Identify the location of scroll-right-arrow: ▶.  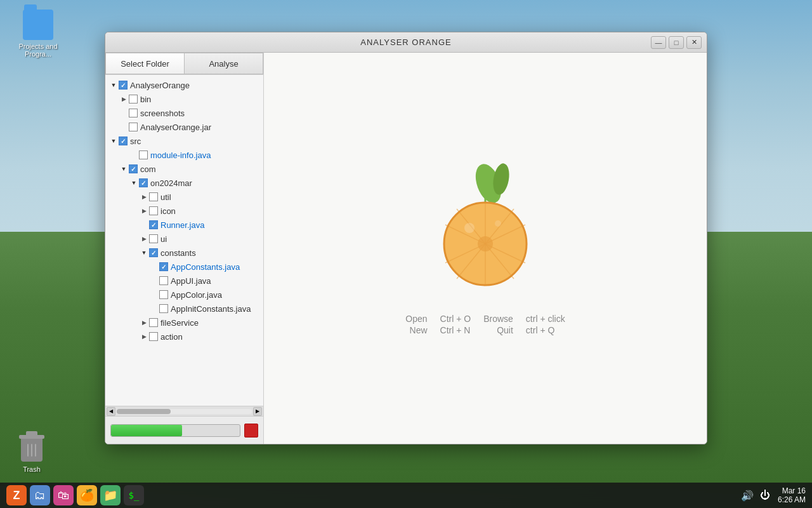
(258, 411).